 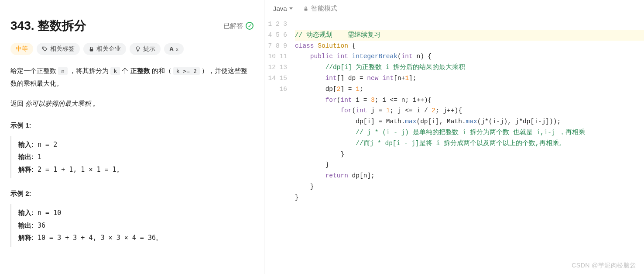 I want to click on watermark: CSDN @芋泥肉松脑袋, so click(x=604, y=266).